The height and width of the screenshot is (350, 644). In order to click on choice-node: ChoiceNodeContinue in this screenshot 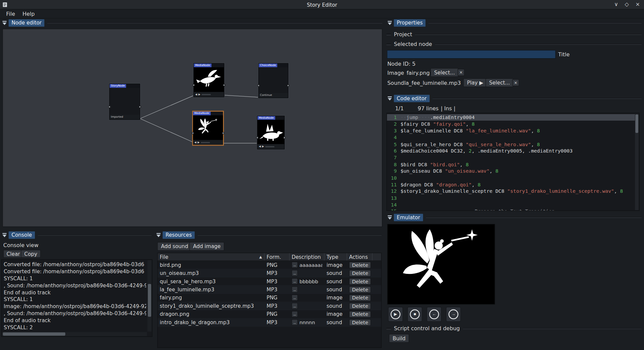, I will do `click(273, 80)`.